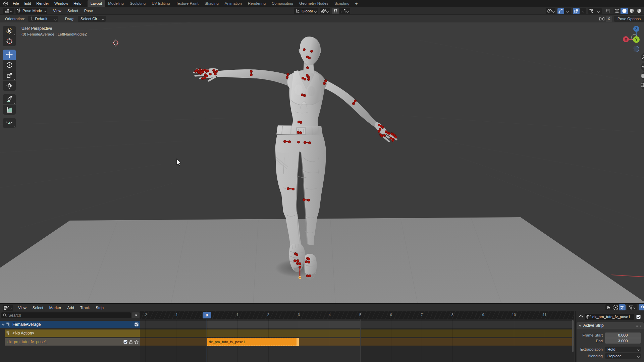  What do you see at coordinates (77, 3) in the screenshot?
I see `topbar-menu-help: Help` at bounding box center [77, 3].